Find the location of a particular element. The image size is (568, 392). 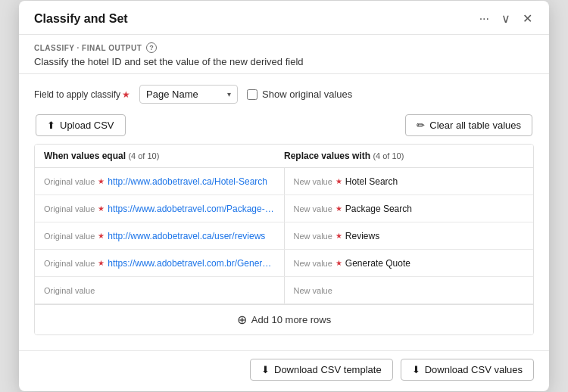

new-value: Package Search is located at coordinates (379, 209).